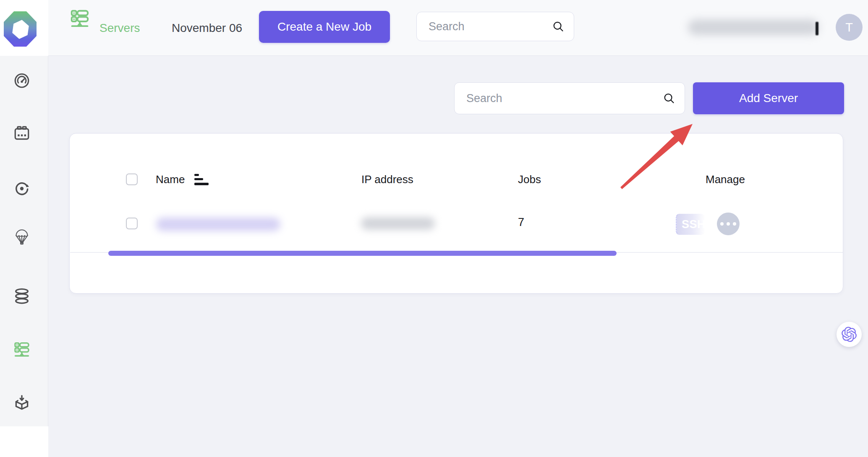 This screenshot has width=868, height=457. Describe the element at coordinates (22, 403) in the screenshot. I see `sidebar-item-package-install` at that location.